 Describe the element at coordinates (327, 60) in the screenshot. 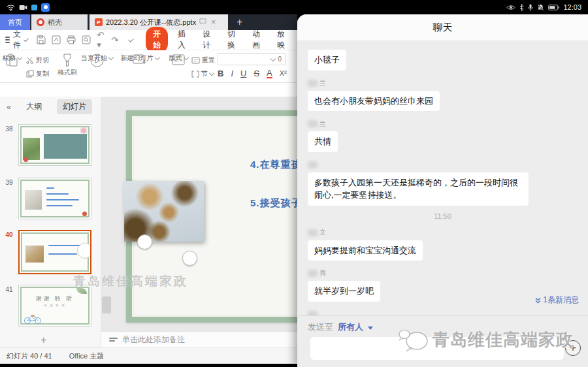

I see `chat-bubble: 小毯子` at that location.